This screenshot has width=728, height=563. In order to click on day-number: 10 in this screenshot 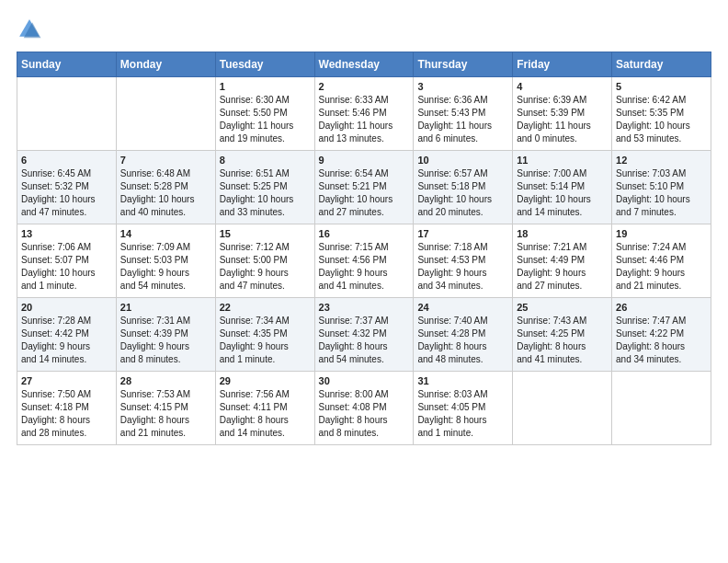, I will do `click(463, 160)`.